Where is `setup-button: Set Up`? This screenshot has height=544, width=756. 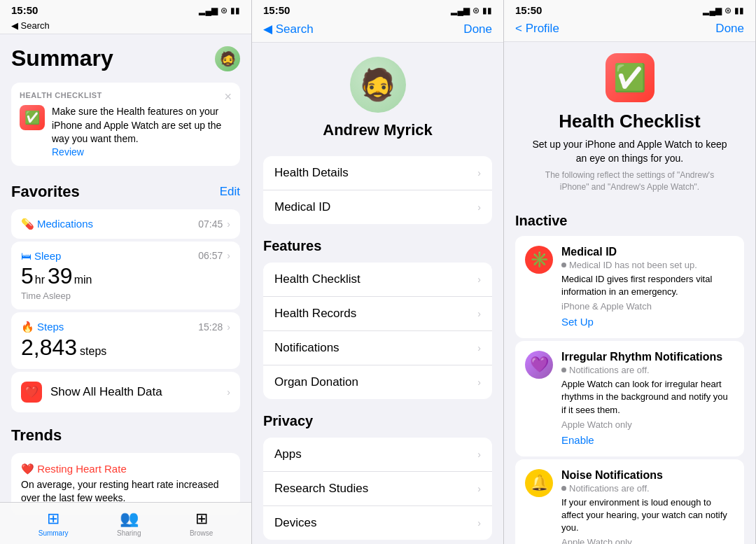
setup-button: Set Up is located at coordinates (578, 322).